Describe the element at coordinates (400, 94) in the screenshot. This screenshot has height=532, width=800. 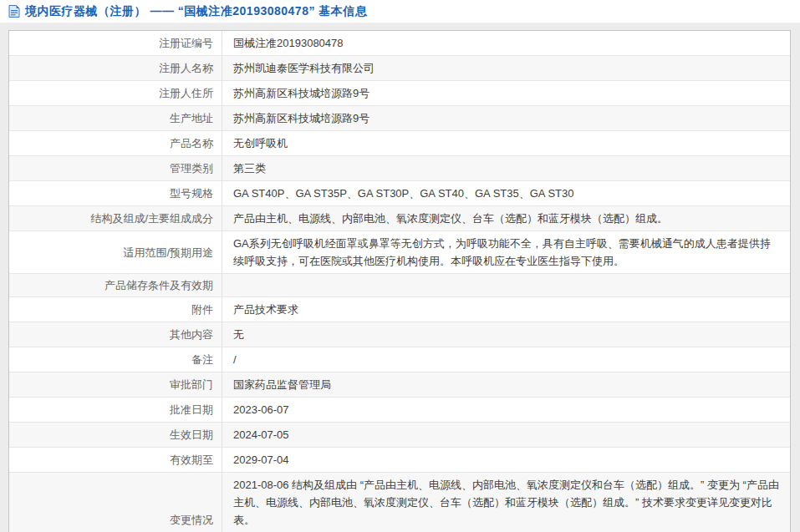
I see `table-row: 注册人住所 苏州高新区科技城培源路9号` at that location.